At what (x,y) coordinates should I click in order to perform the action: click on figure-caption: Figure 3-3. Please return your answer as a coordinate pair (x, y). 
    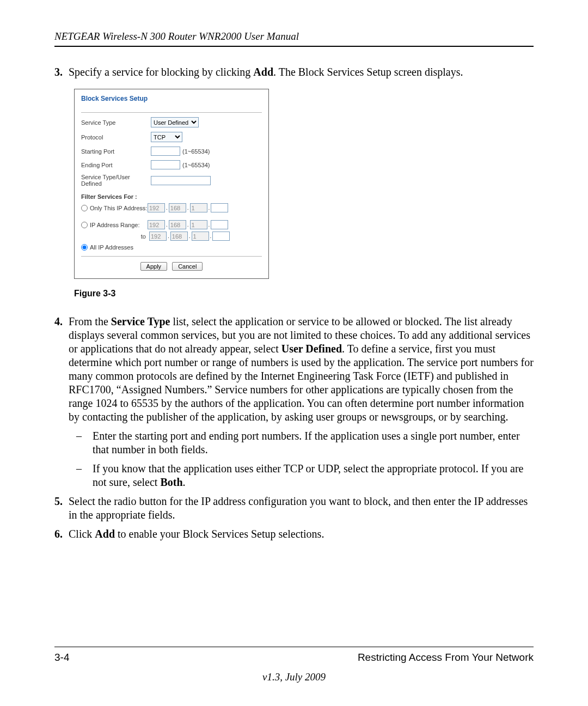
    Looking at the image, I should click on (304, 294).